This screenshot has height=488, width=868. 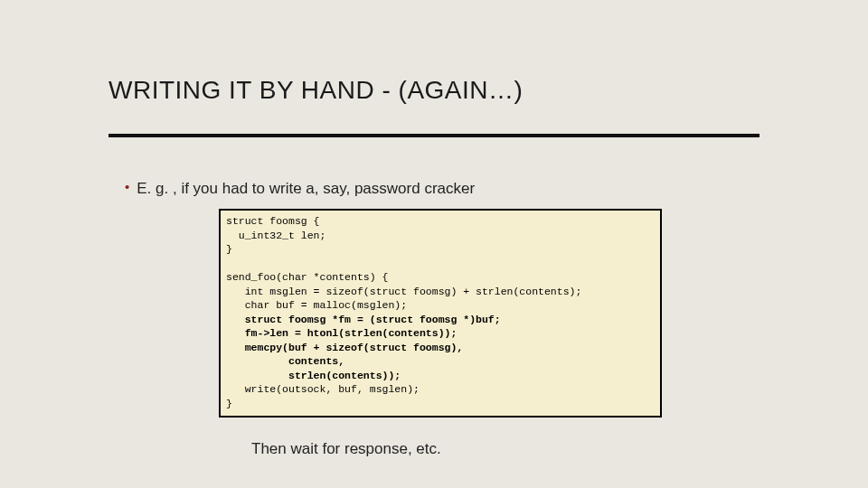 What do you see at coordinates (276, 235) in the screenshot?
I see `code-line: u_int32_t len;` at bounding box center [276, 235].